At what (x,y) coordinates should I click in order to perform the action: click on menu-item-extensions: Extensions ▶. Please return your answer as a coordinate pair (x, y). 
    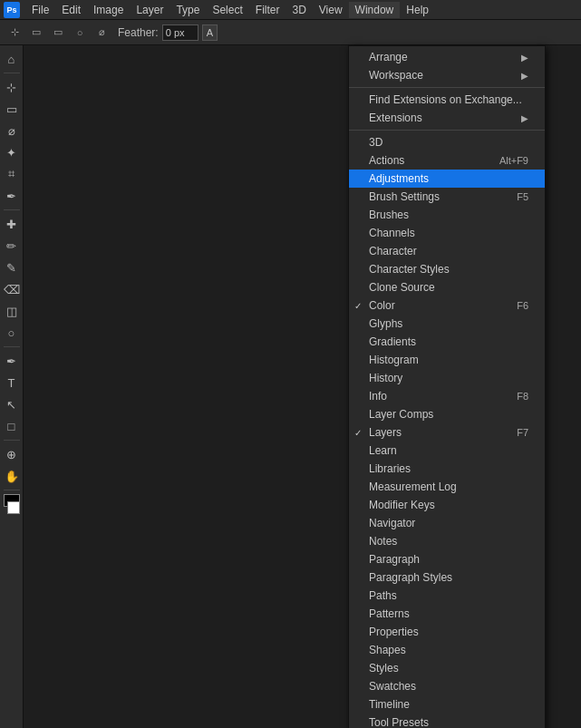
    Looking at the image, I should click on (447, 118).